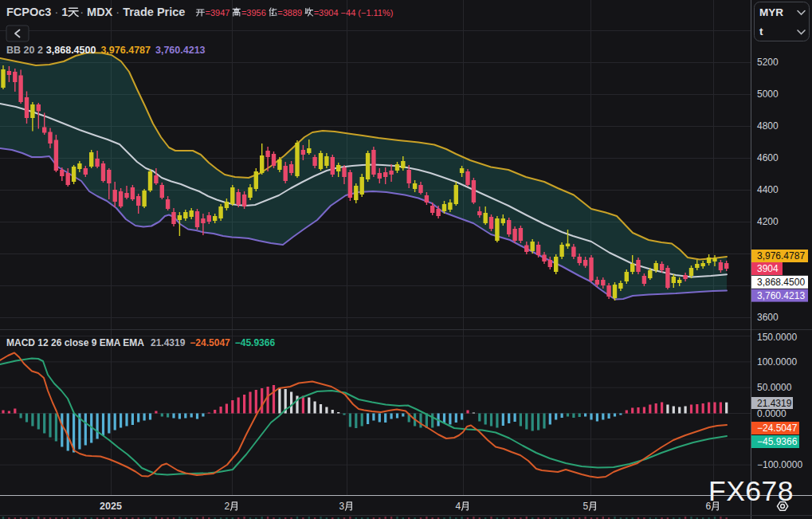  What do you see at coordinates (775, 387) in the screenshot?
I see `svg-text: 50.0000` at bounding box center [775, 387].